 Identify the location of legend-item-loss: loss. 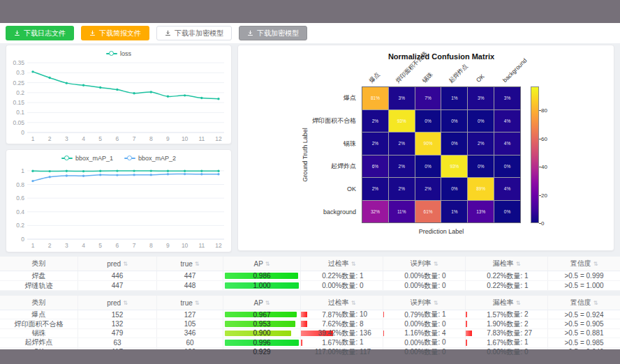
(119, 54).